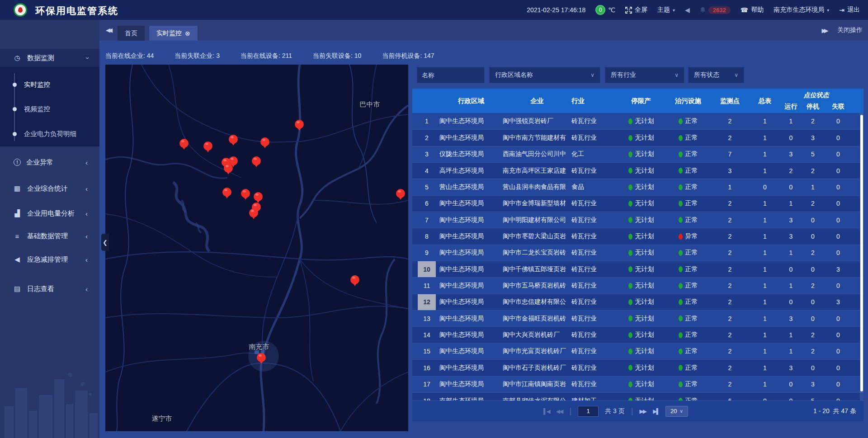  I want to click on table-row: 3仪陇生态环境局西南油气田分公司川中化工无计划正常71350, so click(638, 154).